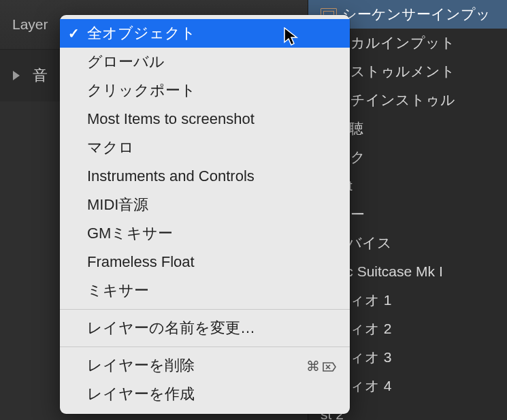 This screenshot has height=420, width=507. I want to click on menu-item-label: Most Items to screenshot, so click(171, 118).